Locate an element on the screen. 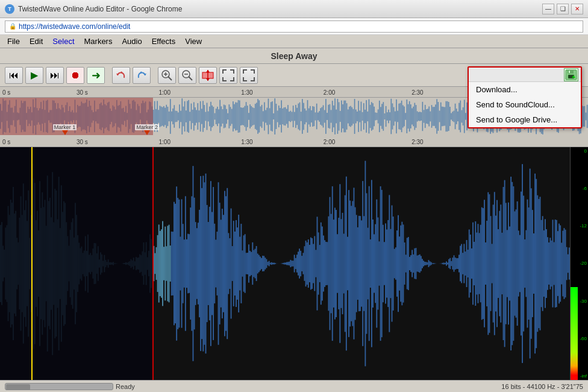 The width and height of the screenshot is (588, 392). zoom-out-button is located at coordinates (187, 75).